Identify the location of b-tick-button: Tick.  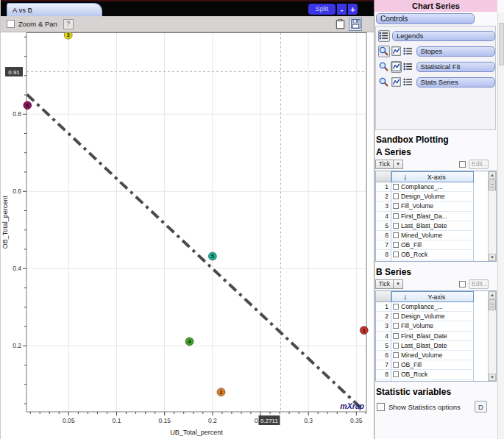
(384, 284).